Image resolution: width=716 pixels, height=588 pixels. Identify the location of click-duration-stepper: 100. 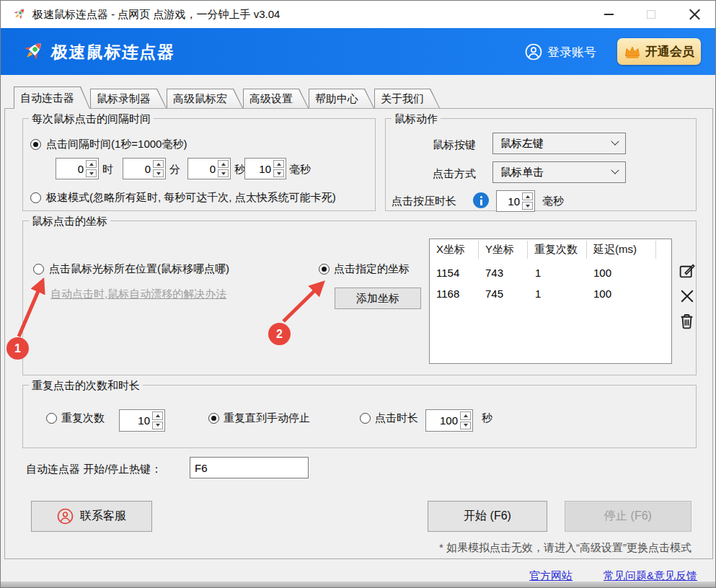
(449, 421).